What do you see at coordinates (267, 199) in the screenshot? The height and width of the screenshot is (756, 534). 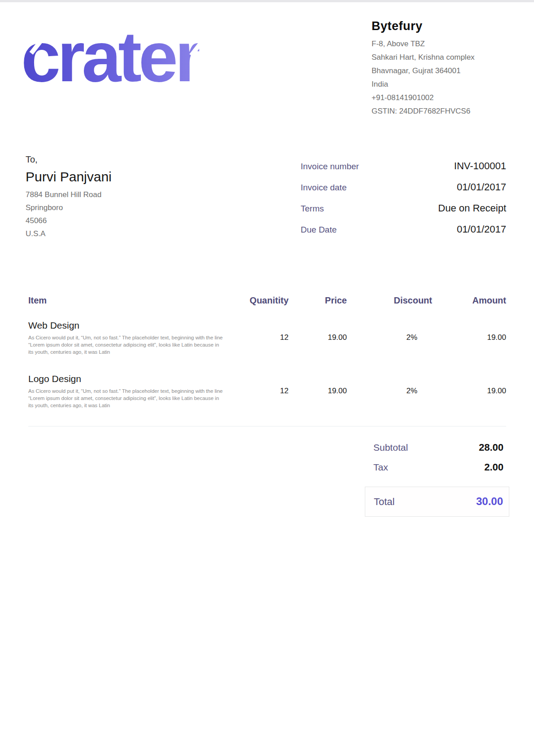 I see `addresses-section: To, Purvi Panjvani 7884 Bunnel Hill Road…` at bounding box center [267, 199].